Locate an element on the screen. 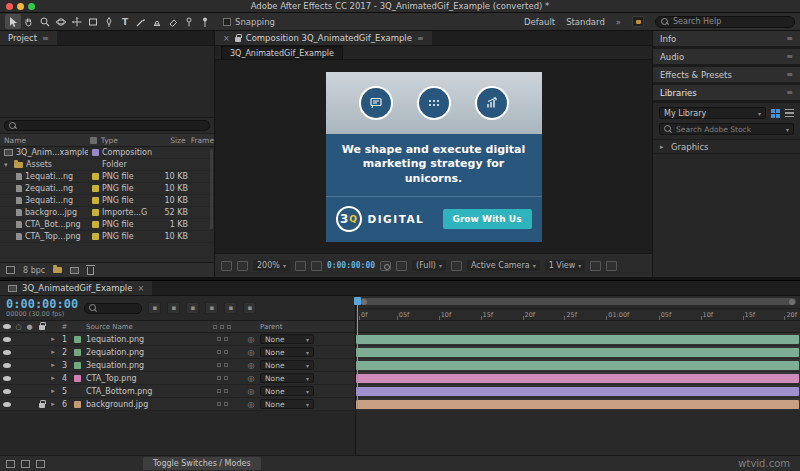 This screenshot has height=471, width=800. frame-blending-button: ▪ is located at coordinates (212, 308).